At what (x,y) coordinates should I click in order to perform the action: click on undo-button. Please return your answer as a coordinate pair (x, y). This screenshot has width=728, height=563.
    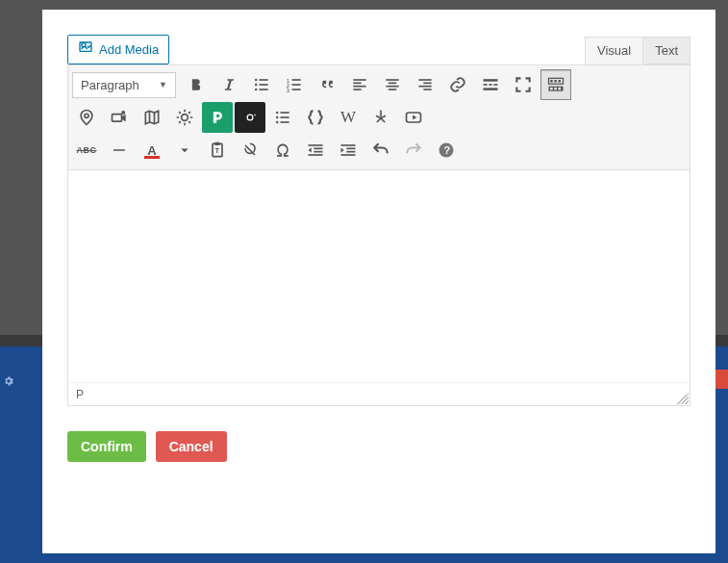
    Looking at the image, I should click on (381, 150).